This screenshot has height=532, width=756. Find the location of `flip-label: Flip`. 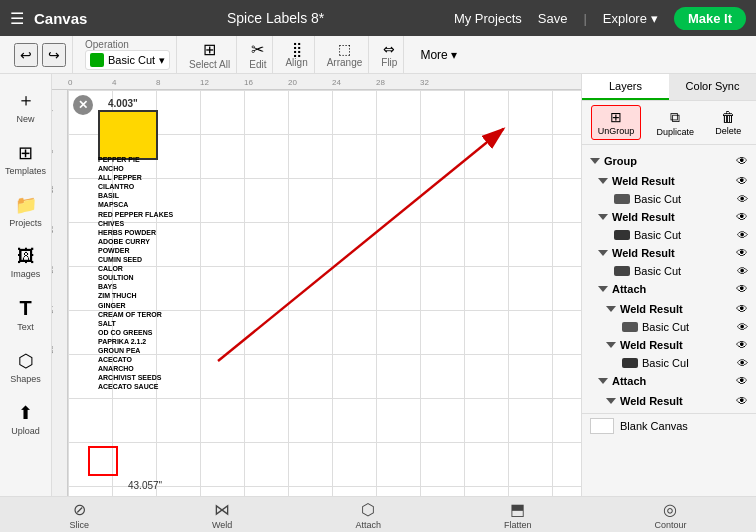

flip-label: Flip is located at coordinates (389, 62).